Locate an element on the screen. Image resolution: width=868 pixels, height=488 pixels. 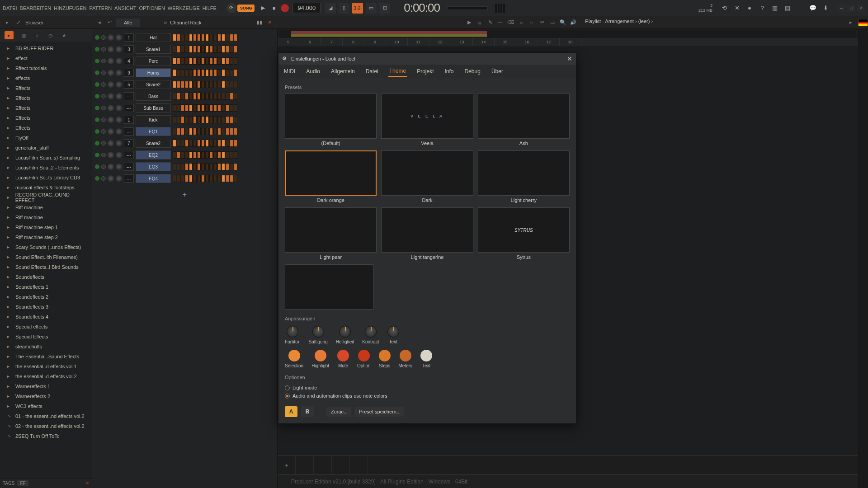
preset-extra is located at coordinates (329, 287).